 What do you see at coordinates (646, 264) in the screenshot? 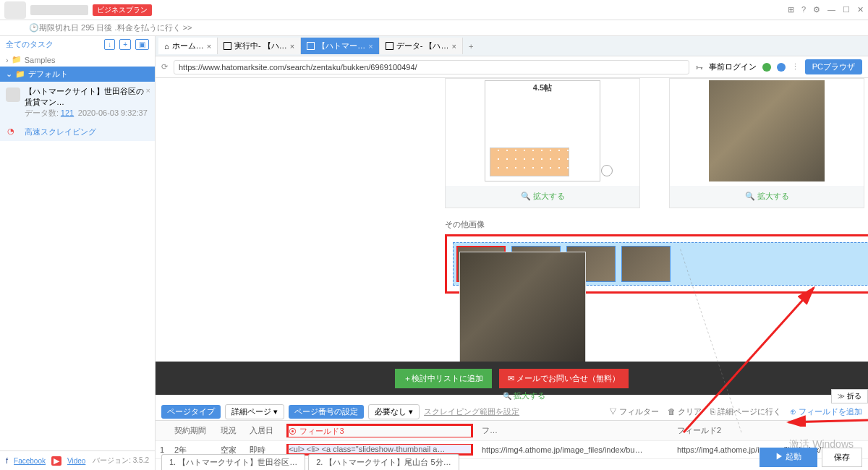
I see `thumbnail-image` at bounding box center [646, 264].